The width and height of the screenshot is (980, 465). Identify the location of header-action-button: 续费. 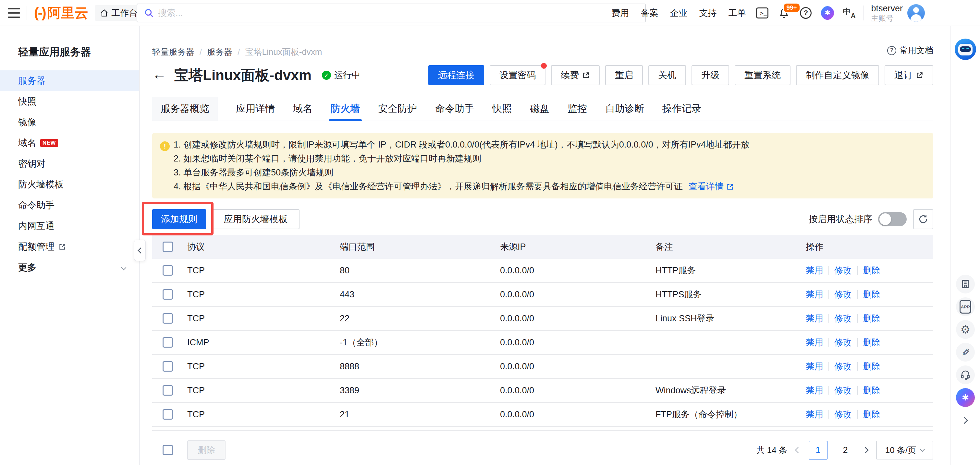
(575, 75).